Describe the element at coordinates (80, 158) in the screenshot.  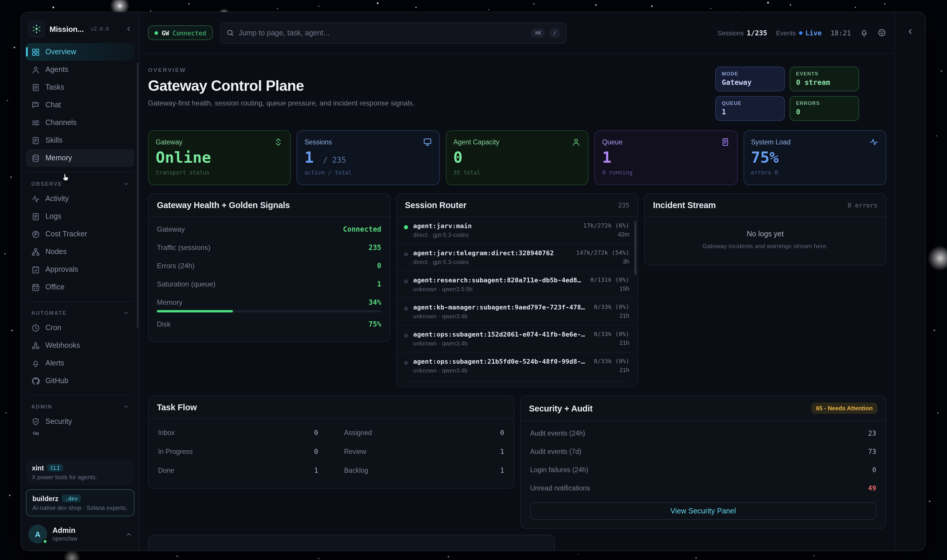
I see `sidebar-item-memory: Memory` at that location.